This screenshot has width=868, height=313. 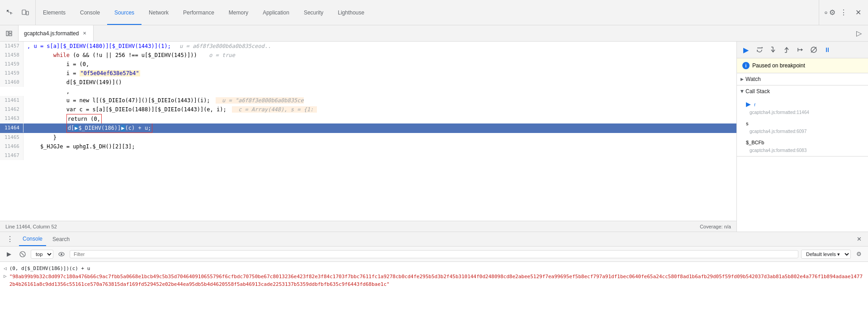 I want to click on watch-section-header: ▶ Watch, so click(x=802, y=79).